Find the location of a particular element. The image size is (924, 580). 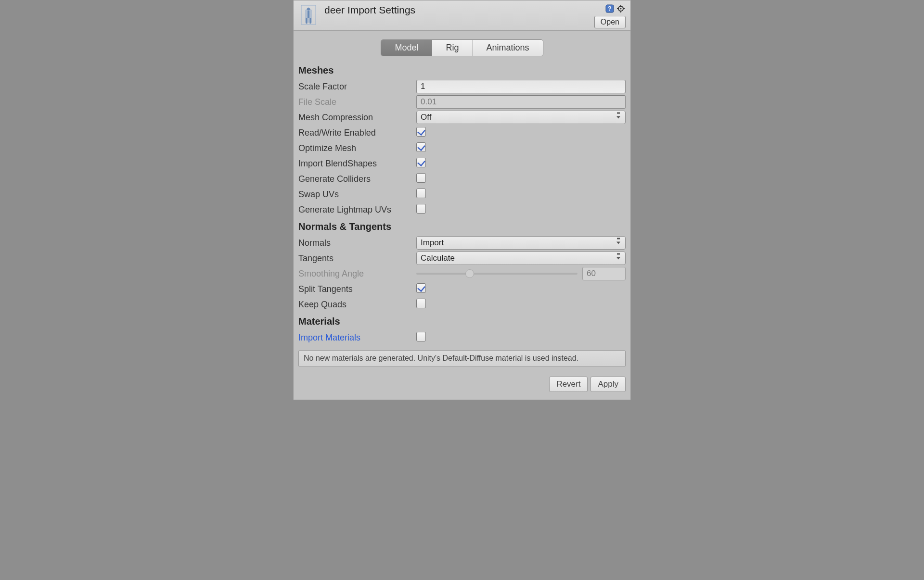

file-scale-label: File Scale is located at coordinates (357, 102).